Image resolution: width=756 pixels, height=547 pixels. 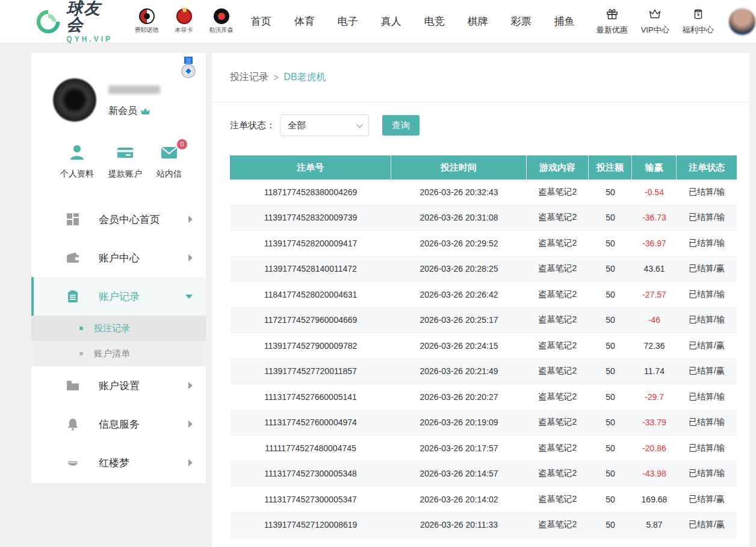 I want to click on bet-time-cell: 2026-03-26 20:14:57, so click(x=459, y=474).